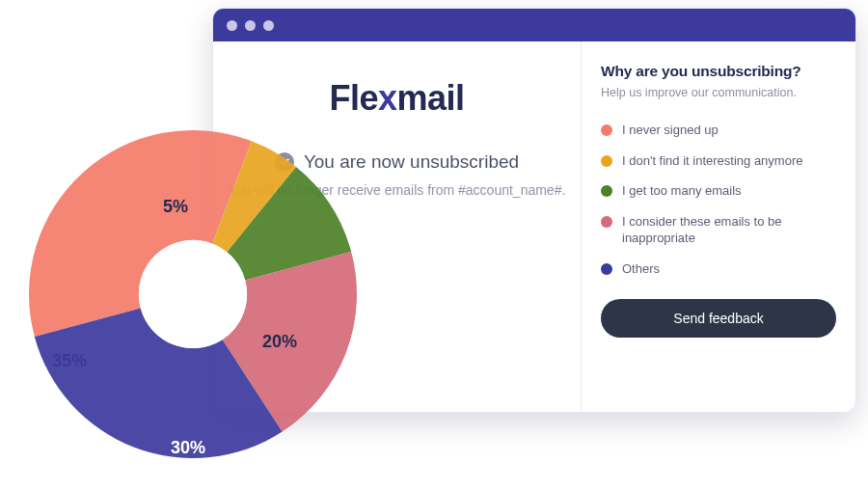 This screenshot has width=868, height=490. Describe the element at coordinates (719, 71) in the screenshot. I see `panel-title: Why are you unsubscribing?` at that location.